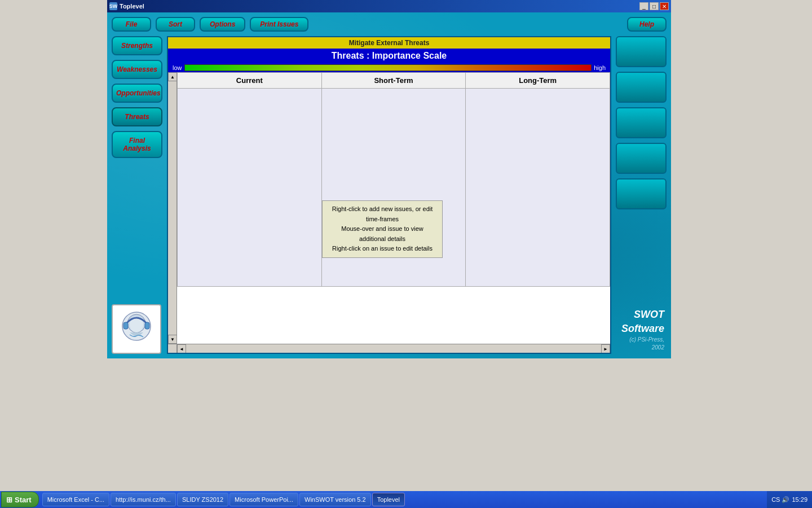 The width and height of the screenshot is (812, 508). What do you see at coordinates (9, 500) in the screenshot?
I see `start-icon: ⊞` at bounding box center [9, 500].